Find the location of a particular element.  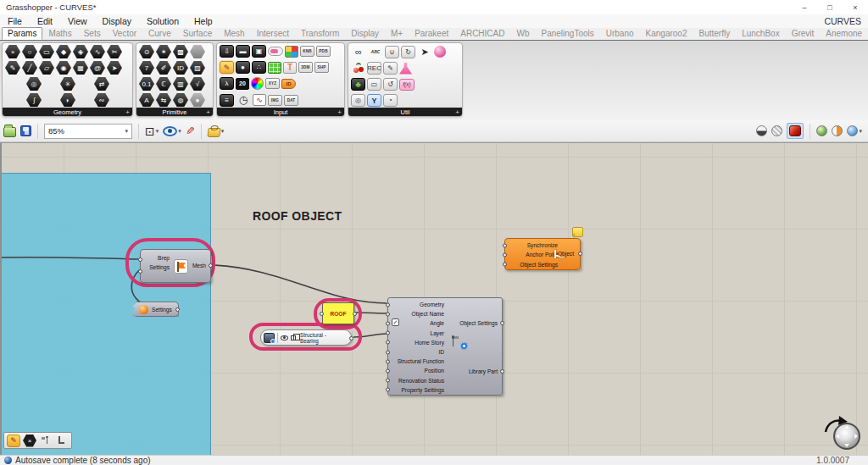

cancel-hex-icon: × is located at coordinates (30, 440).